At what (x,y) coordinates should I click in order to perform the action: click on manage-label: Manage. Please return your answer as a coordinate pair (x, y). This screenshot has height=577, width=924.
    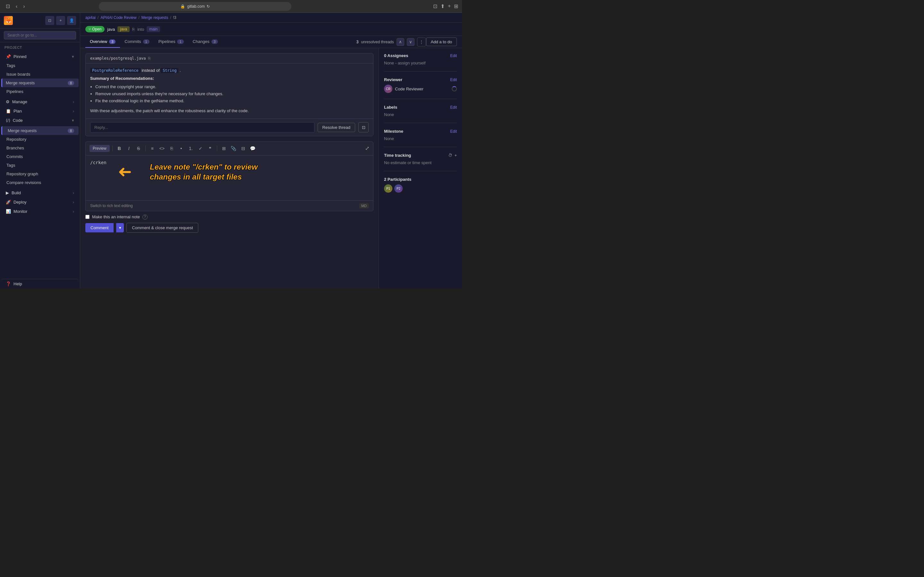
    Looking at the image, I should click on (20, 102).